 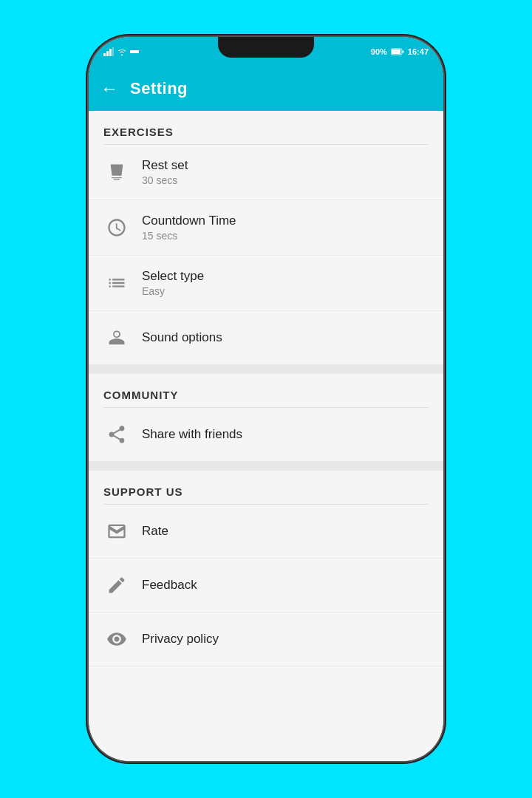 What do you see at coordinates (266, 52) in the screenshot?
I see `status-bar: 90% 16:47` at bounding box center [266, 52].